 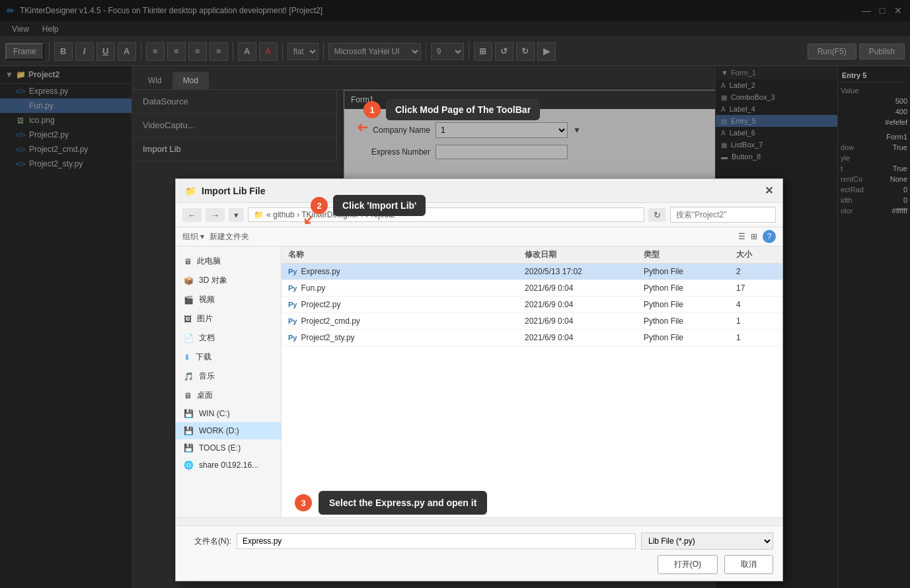 I want to click on fd-view-list-btn: ☰, so click(x=741, y=237).